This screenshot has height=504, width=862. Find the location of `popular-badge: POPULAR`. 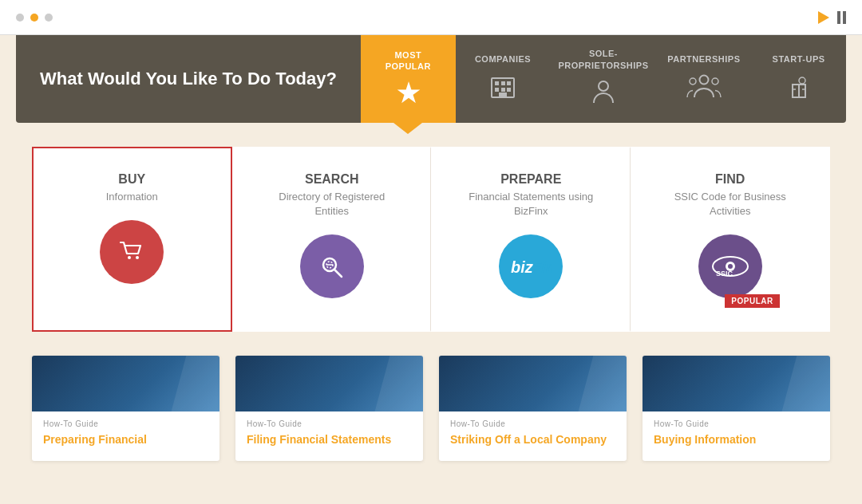

popular-badge: POPULAR is located at coordinates (752, 301).